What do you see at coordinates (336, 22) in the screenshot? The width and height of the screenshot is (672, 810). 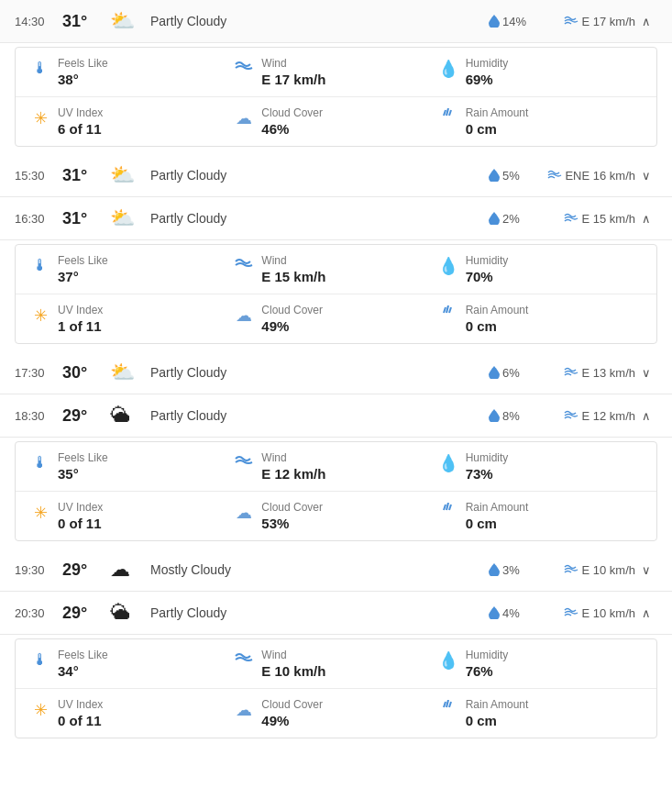 I see `weather-row: 14:30 31° ⛅ Partly Cloudy 14% E 17 km/h …` at bounding box center [336, 22].